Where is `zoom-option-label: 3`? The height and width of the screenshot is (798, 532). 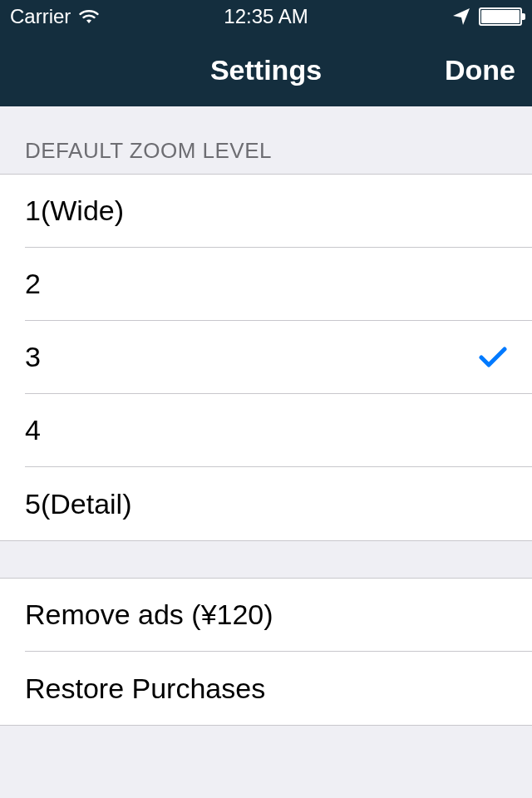
zoom-option-label: 3 is located at coordinates (33, 357).